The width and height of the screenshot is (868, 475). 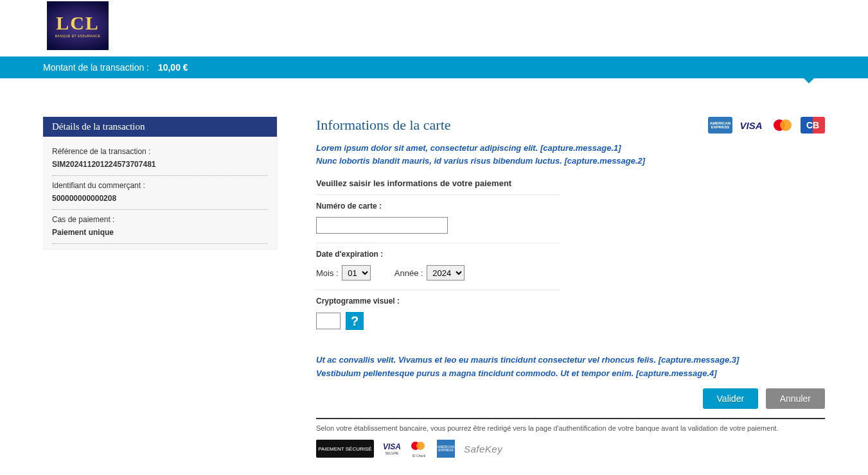 What do you see at coordinates (78, 36) in the screenshot?
I see `logo-subtitle: BANQUE ET ASSURANCE` at bounding box center [78, 36].